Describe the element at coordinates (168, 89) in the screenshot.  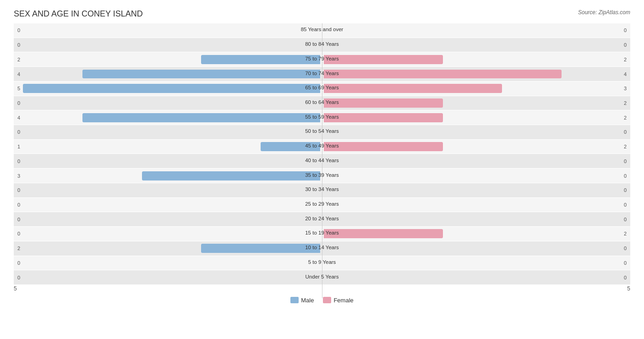
I see `left-section: 5` at that location.